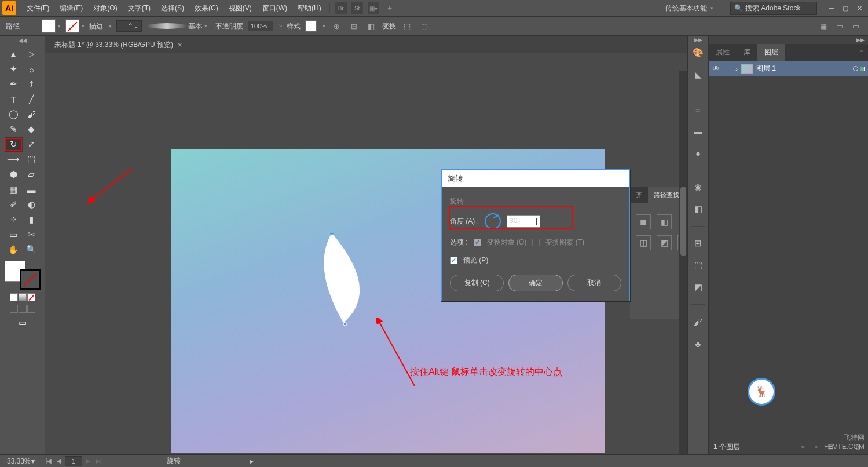  Describe the element at coordinates (723, 52) in the screenshot. I see `properties-tab: 属性` at that location.